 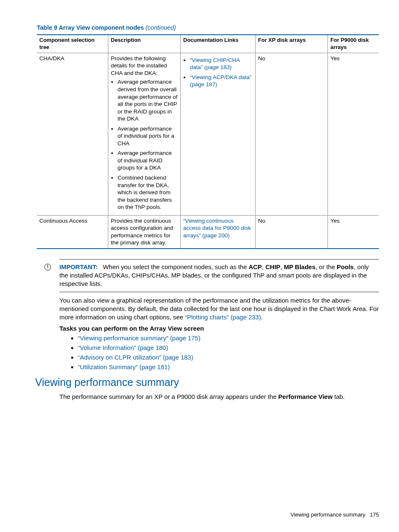 What do you see at coordinates (136, 357) in the screenshot?
I see `task-link: “Advisory on CLPR utilization” (page 183…` at bounding box center [136, 357].